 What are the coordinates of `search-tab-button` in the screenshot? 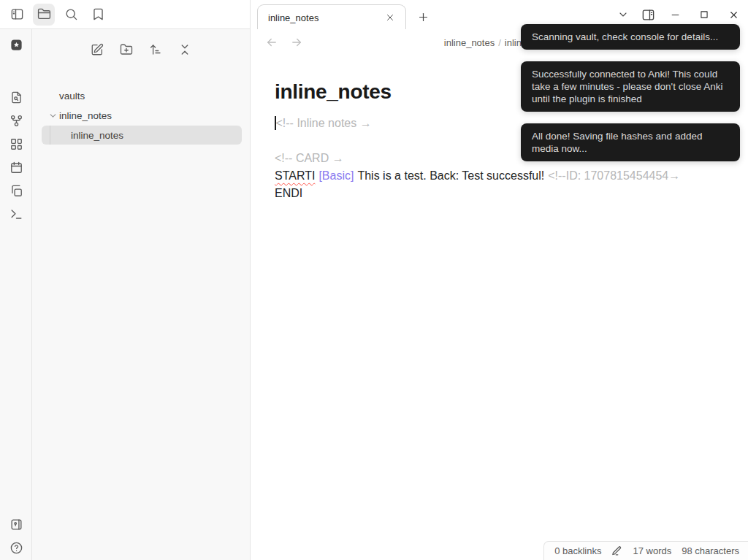 It's located at (71, 15).